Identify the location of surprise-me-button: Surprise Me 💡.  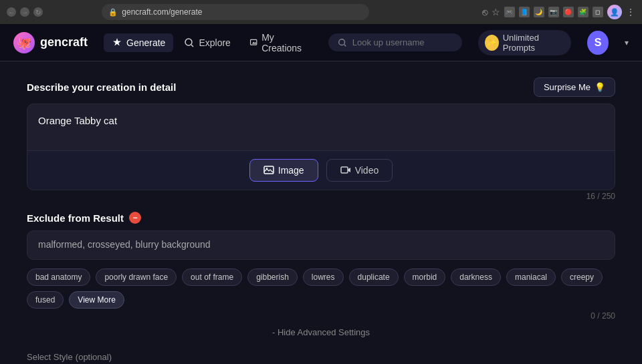
(574, 87).